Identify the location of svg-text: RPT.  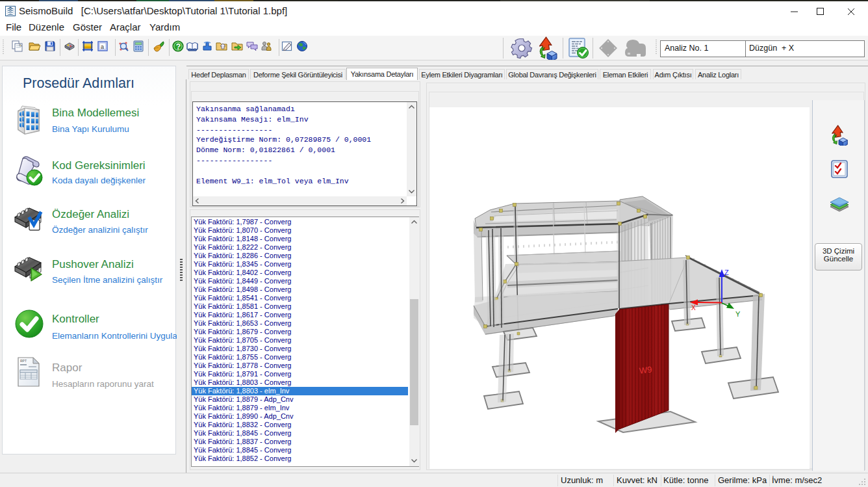
(23, 361).